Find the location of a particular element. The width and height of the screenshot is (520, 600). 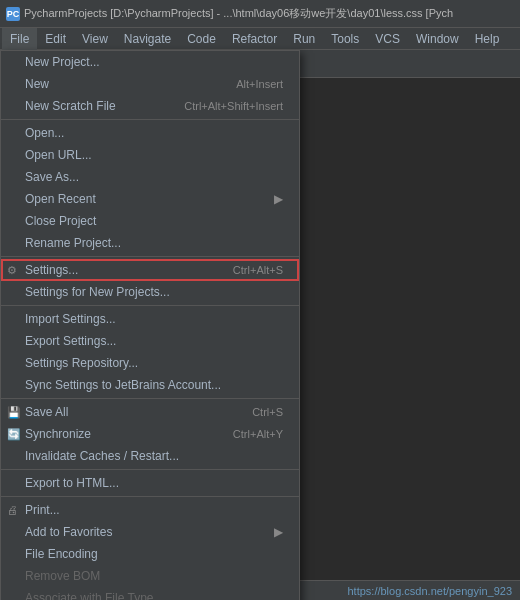

save-all-shortcut: Ctrl+S is located at coordinates (268, 412).